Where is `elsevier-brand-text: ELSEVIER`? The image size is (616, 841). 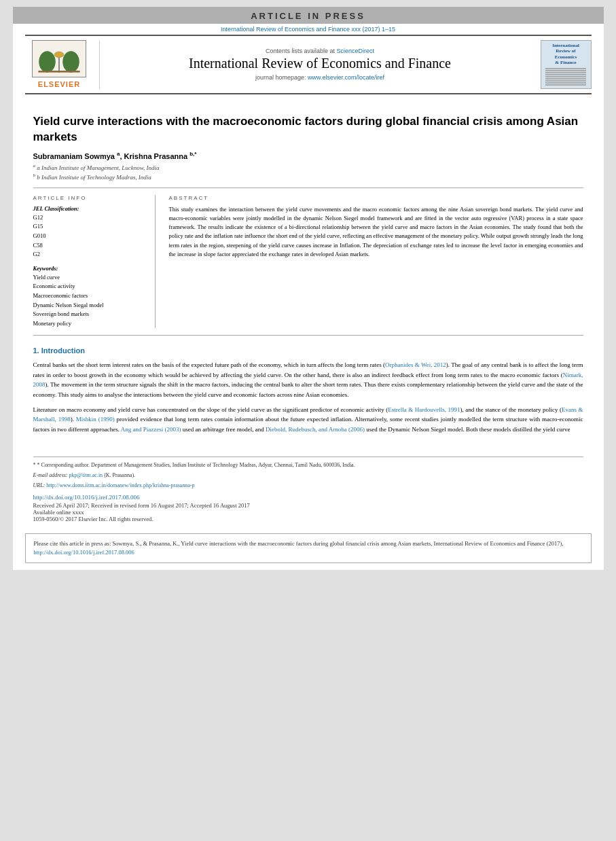
elsevier-brand-text: ELSEVIER is located at coordinates (59, 84).